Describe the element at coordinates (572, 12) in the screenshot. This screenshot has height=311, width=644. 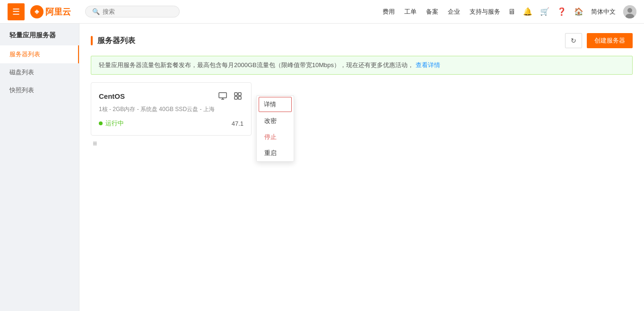
I see `topnav-icons: 🖥 🔔 🛒 ❓ 🏠 简体中文` at that location.